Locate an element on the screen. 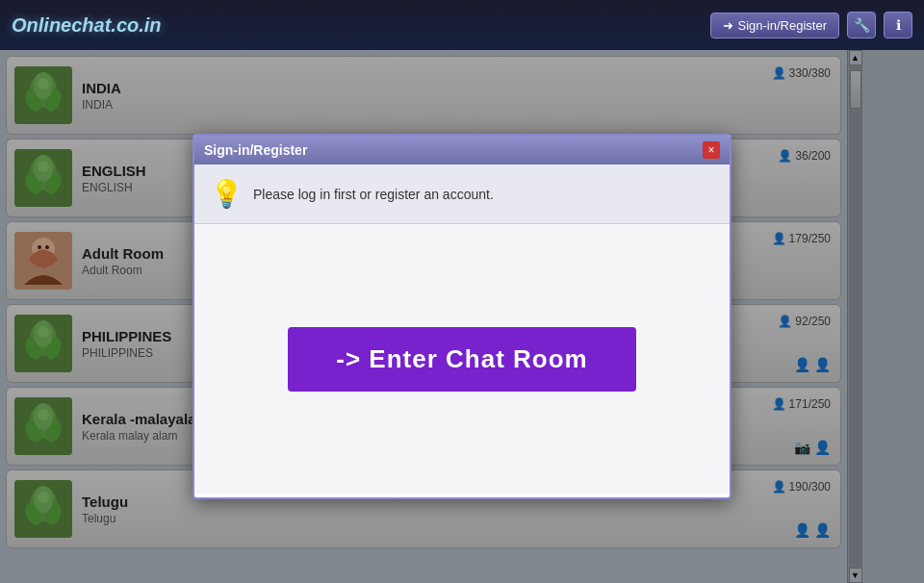  wrench-button: 🔧 is located at coordinates (861, 25).